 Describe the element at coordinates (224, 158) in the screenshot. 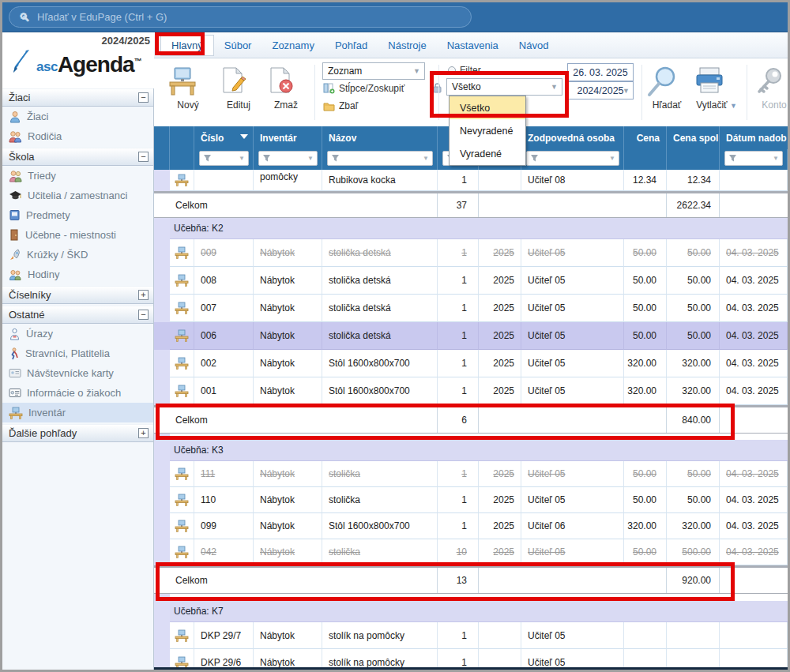

I see `filter-combo-cislo: ▼` at that location.